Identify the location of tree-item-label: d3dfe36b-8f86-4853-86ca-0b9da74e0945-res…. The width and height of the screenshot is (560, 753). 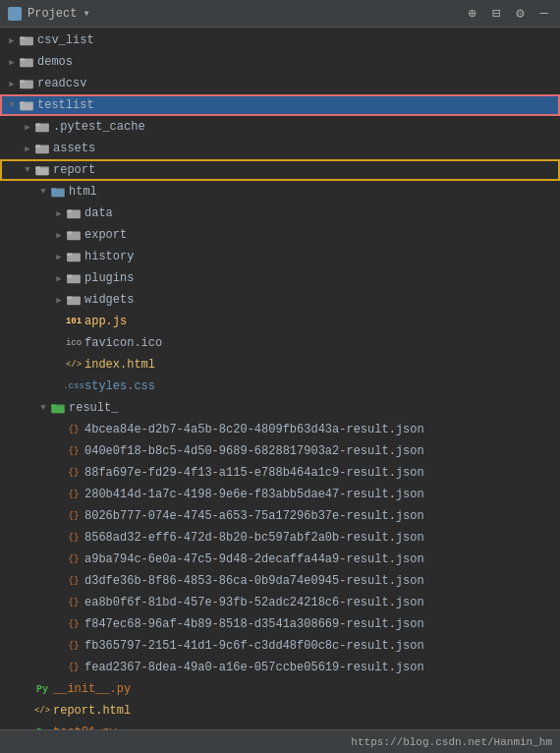
(320, 581).